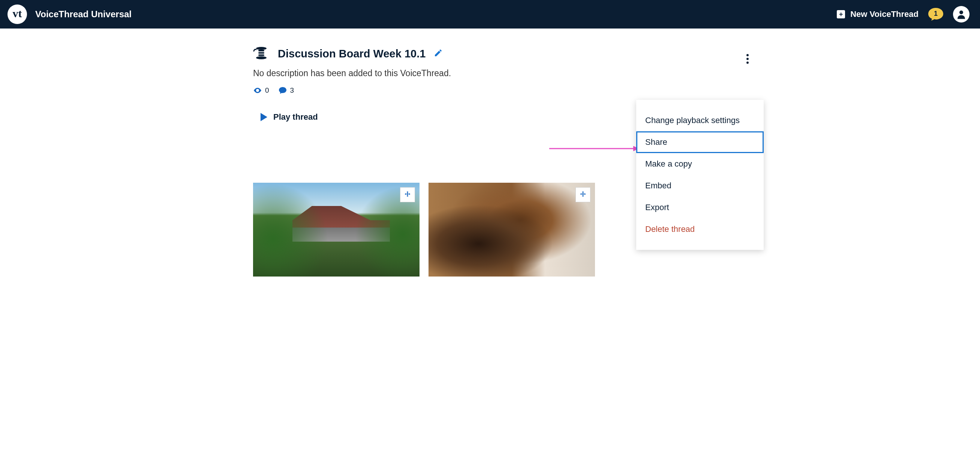 The width and height of the screenshot is (980, 472). What do you see at coordinates (700, 142) in the screenshot?
I see `menu-share: Share` at bounding box center [700, 142].